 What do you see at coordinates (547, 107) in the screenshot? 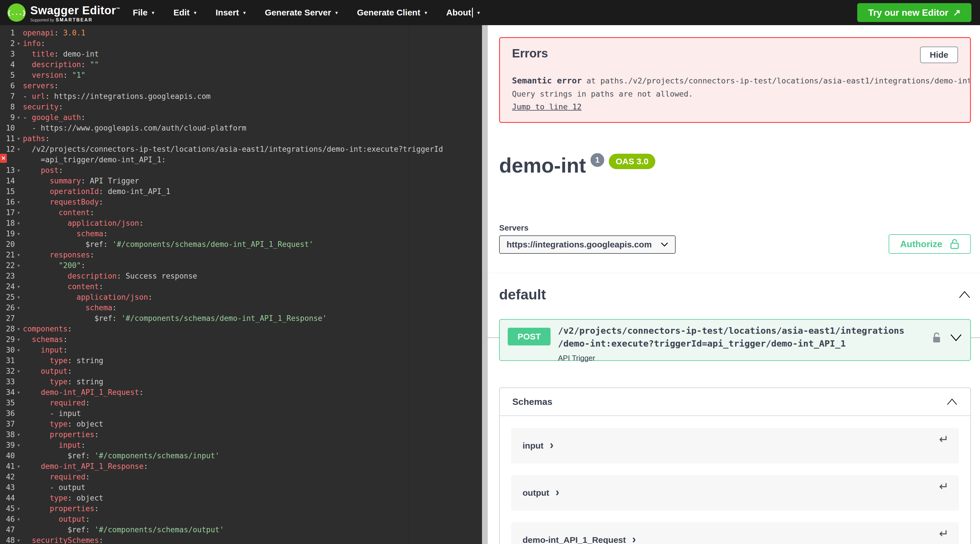
I see `jump-to-line-link: Jump to line 12` at bounding box center [547, 107].